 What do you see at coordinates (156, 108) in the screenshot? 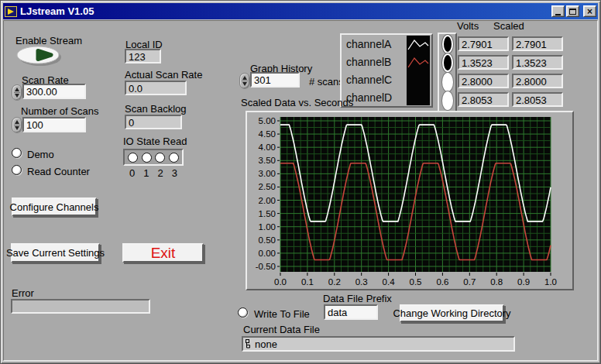
I see `scan-backlog-label: Scan Backlog` at bounding box center [156, 108].